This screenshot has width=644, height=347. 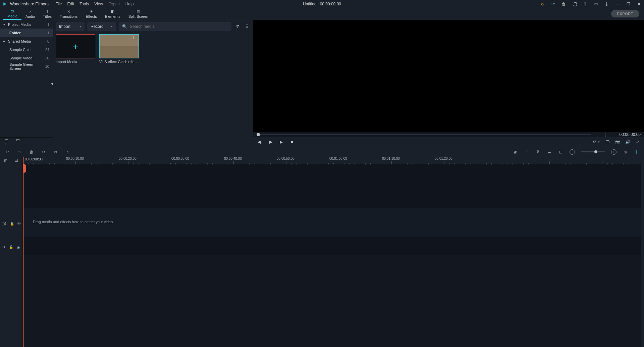 I want to click on zoom-fit-icon: ⊕, so click(x=625, y=152).